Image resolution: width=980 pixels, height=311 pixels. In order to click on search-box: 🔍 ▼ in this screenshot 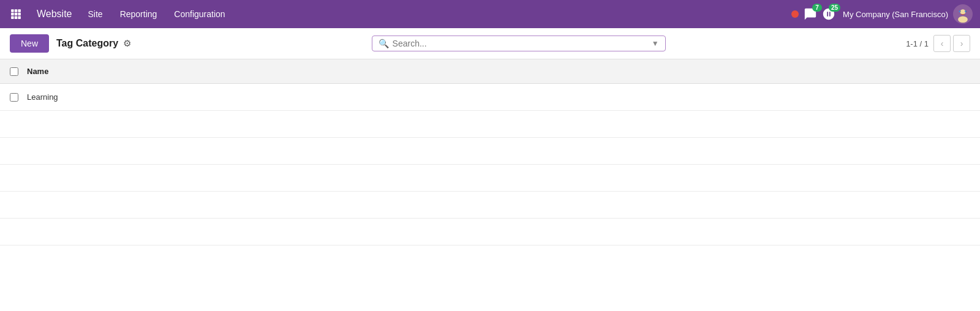, I will do `click(519, 43)`.